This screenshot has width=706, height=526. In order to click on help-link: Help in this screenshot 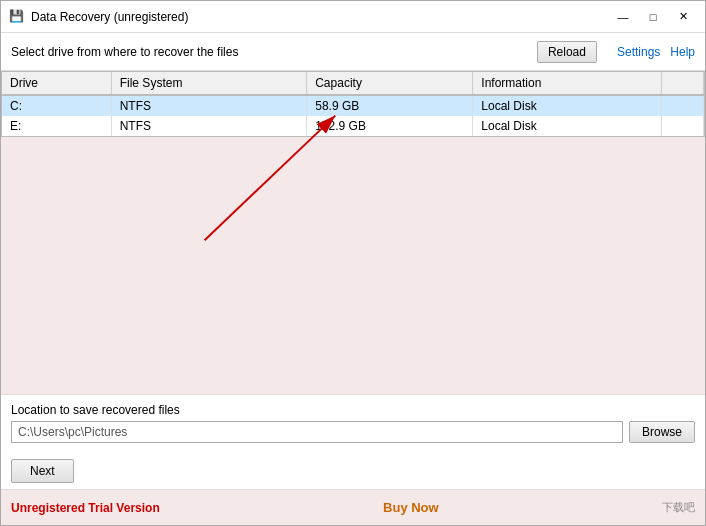, I will do `click(682, 52)`.